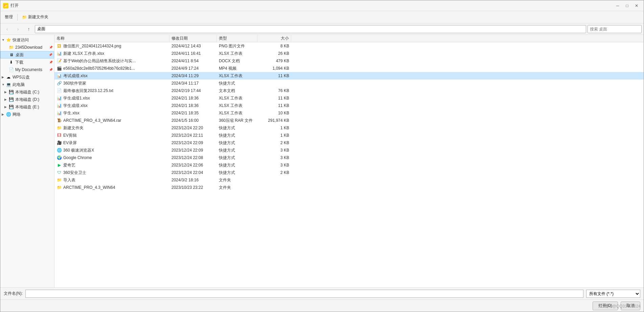  I want to click on file-type-cell: 快捷方式, so click(237, 150).